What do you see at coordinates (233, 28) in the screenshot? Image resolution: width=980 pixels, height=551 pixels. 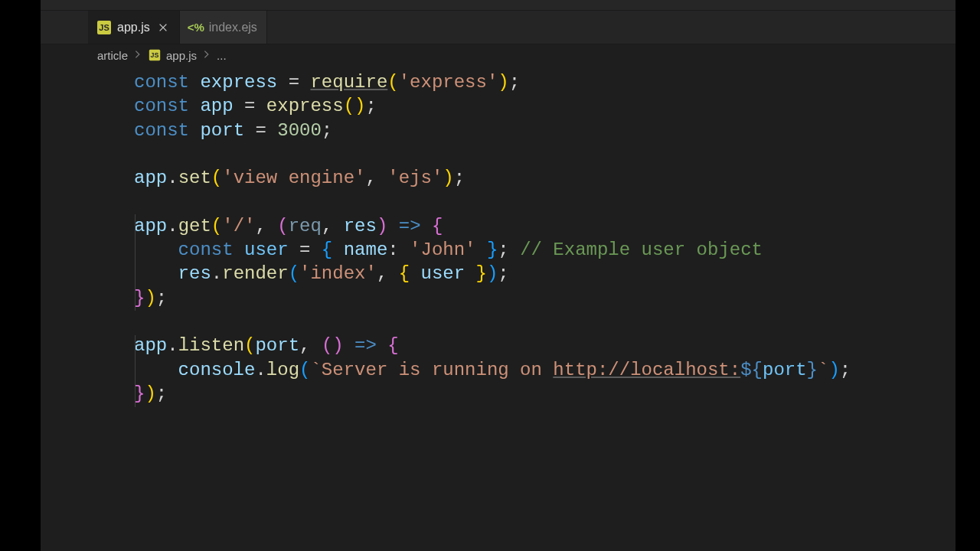 I see `tab-label: index.ejs` at bounding box center [233, 28].